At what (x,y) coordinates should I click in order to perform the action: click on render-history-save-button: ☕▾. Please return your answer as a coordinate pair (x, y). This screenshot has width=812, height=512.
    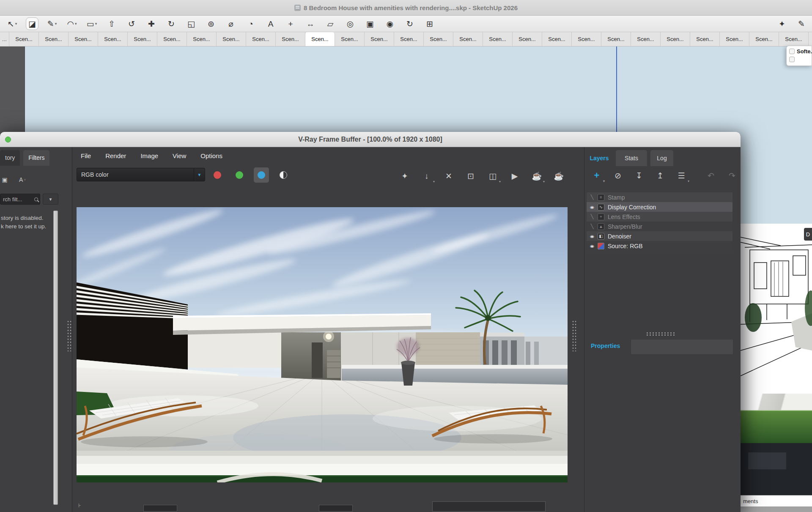
    Looking at the image, I should click on (537, 176).